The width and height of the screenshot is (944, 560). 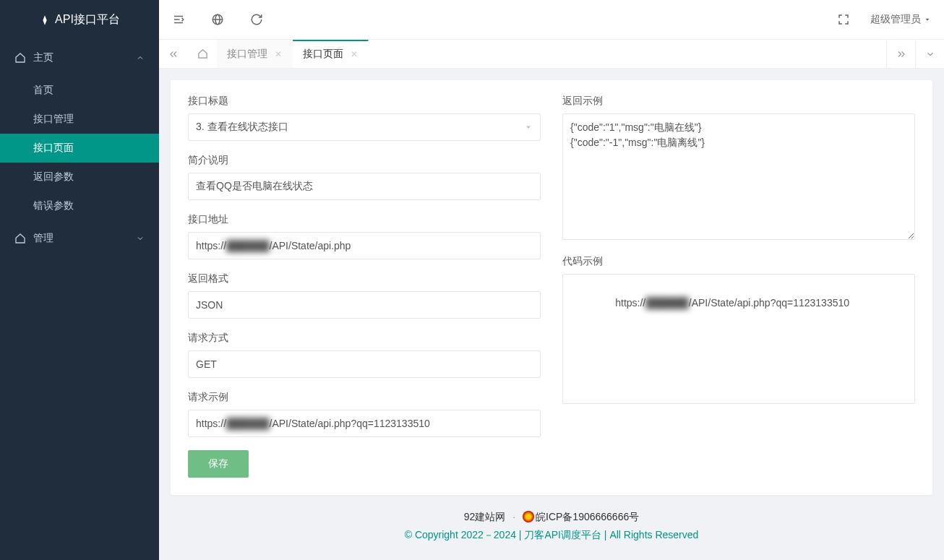 I want to click on footer-icp-link: 皖ICP备1906666666号, so click(x=587, y=517).